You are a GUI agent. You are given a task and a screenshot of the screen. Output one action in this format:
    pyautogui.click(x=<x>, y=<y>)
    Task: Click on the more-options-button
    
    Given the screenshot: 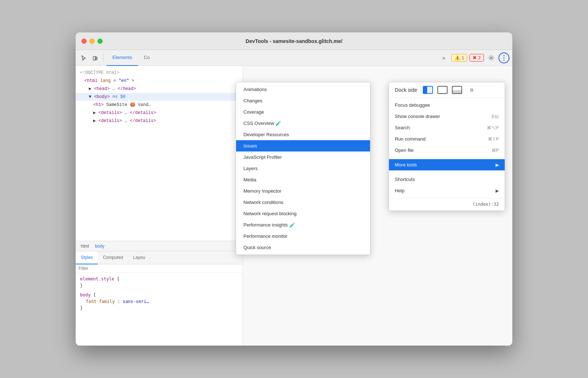 What is the action you would take?
    pyautogui.click(x=504, y=58)
    